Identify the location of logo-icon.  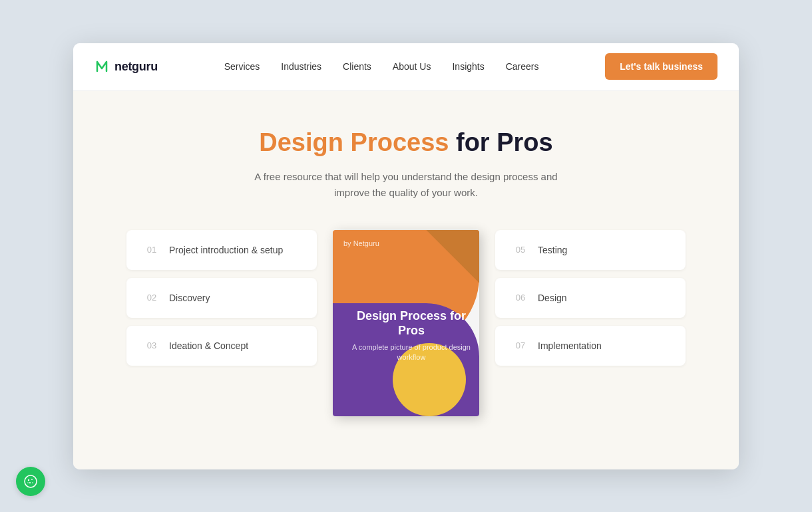
(102, 66).